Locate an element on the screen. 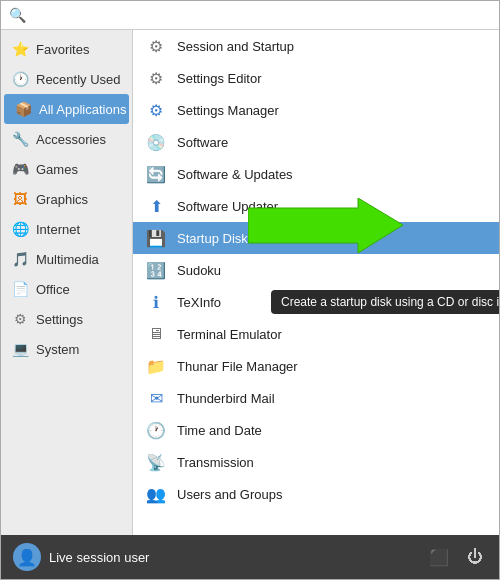 This screenshot has height=580, width=500. app-label-settings-editor: Settings Editor is located at coordinates (220, 78).